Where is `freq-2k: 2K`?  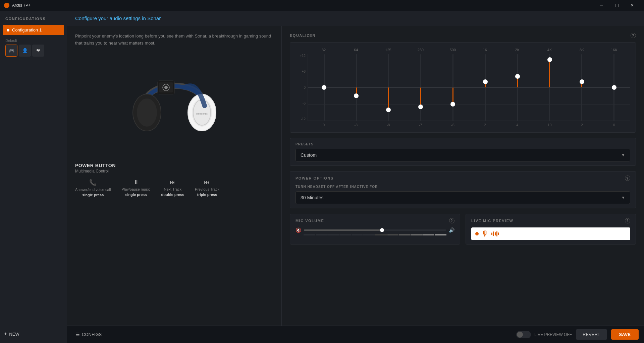 freq-2k: 2K is located at coordinates (517, 50).